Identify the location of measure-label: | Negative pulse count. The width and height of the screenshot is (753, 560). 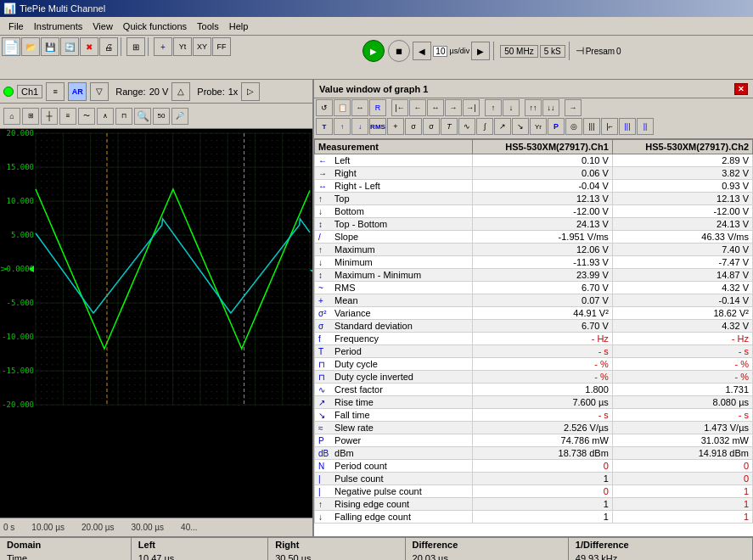
(394, 492).